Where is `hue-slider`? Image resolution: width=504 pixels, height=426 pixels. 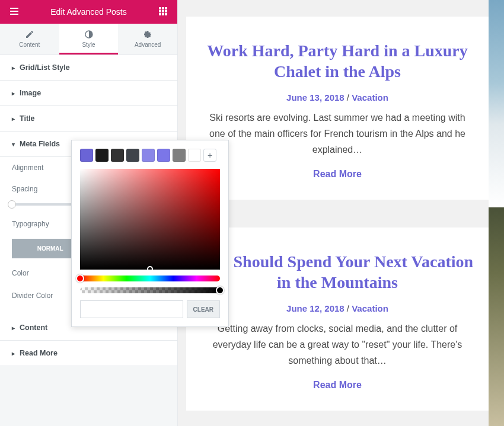
hue-slider is located at coordinates (150, 278).